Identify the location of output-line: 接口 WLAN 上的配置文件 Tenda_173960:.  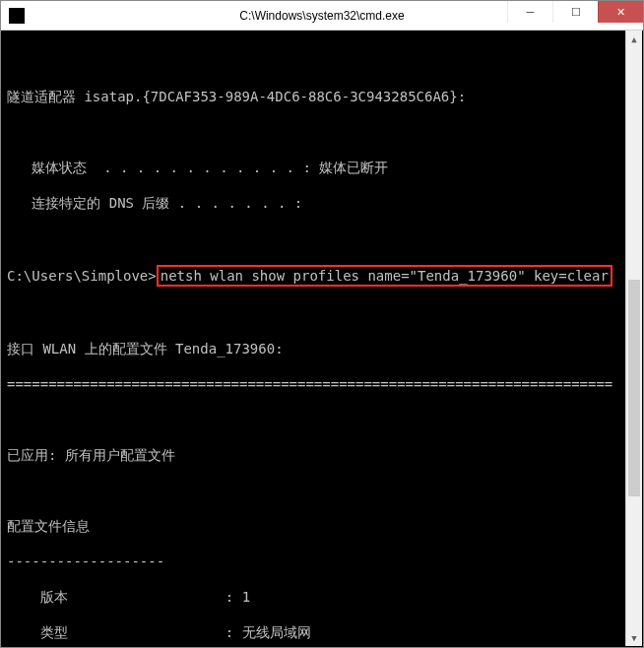
(322, 349).